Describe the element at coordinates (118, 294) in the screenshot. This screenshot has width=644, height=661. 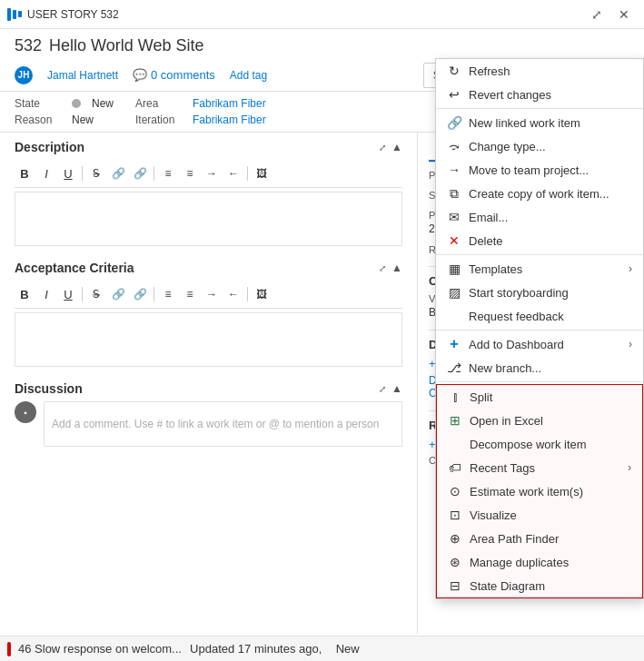
I see `ac-link-button: 🔗` at that location.